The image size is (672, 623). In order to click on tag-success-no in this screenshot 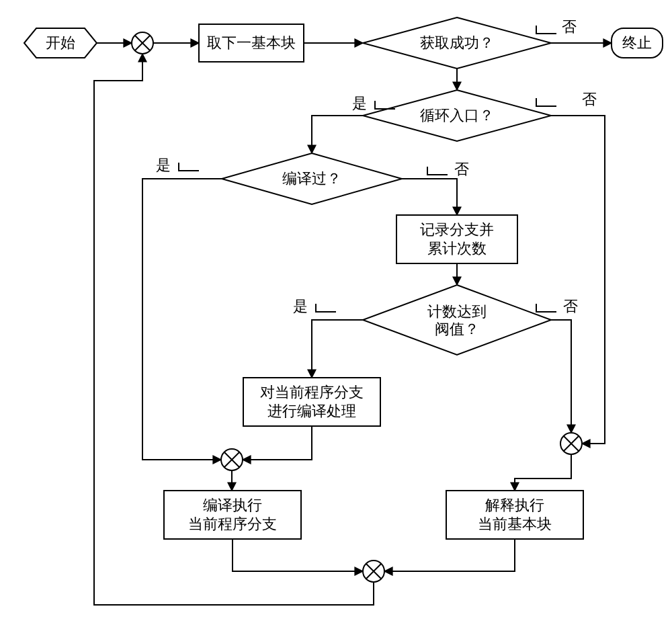, I will do `click(546, 30)`.